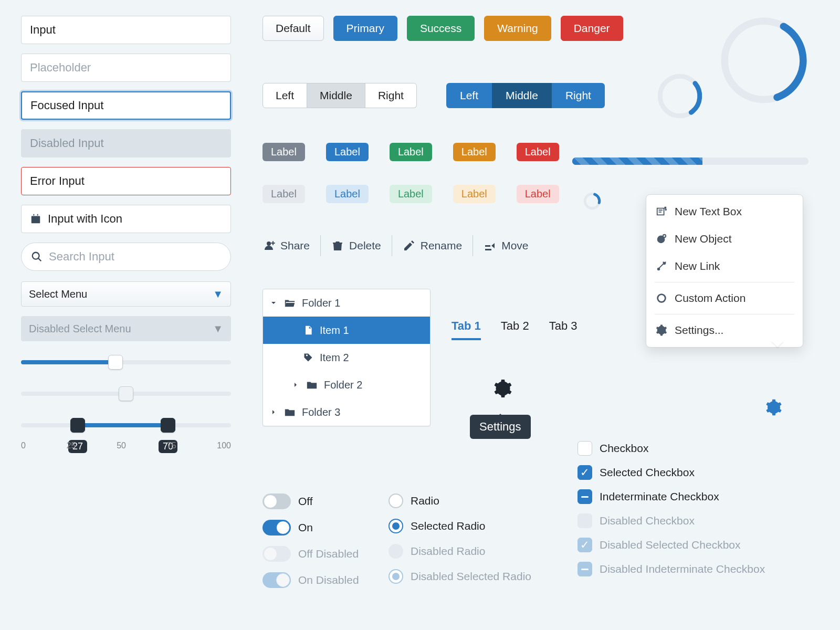  Describe the element at coordinates (346, 358) in the screenshot. I see `tree-view: Folder 1 Item 1 Item 2 Folder 2 Folder 3` at that location.